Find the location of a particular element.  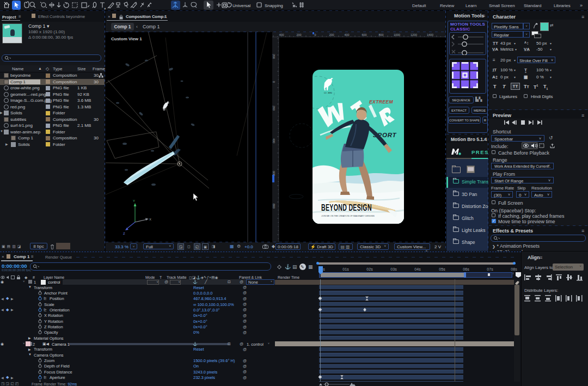

svg-text: 1400 is located at coordinates (430, 35).